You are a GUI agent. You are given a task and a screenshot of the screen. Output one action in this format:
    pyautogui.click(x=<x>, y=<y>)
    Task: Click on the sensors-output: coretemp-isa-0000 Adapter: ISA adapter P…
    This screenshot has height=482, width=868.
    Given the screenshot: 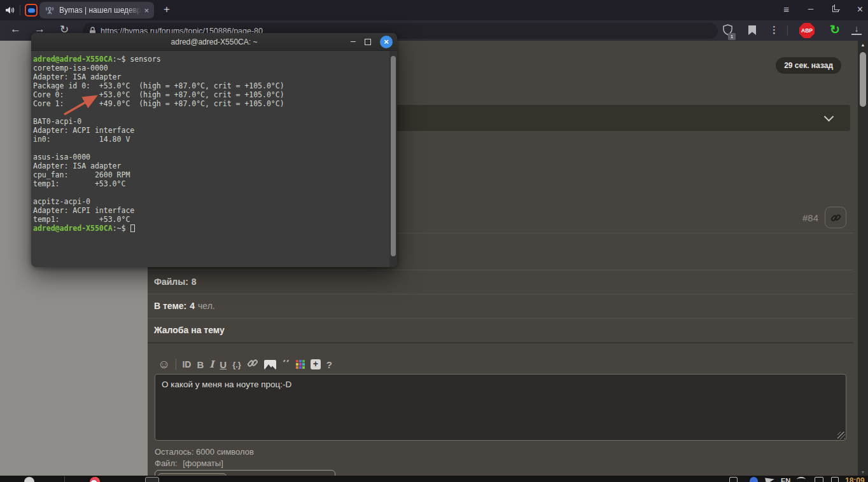 What is the action you would take?
    pyautogui.click(x=214, y=144)
    